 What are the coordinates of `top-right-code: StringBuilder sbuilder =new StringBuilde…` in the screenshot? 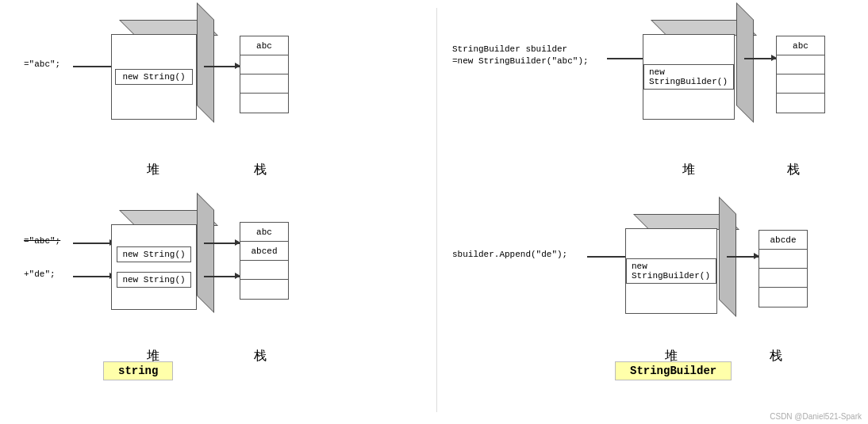 It's located at (520, 55).